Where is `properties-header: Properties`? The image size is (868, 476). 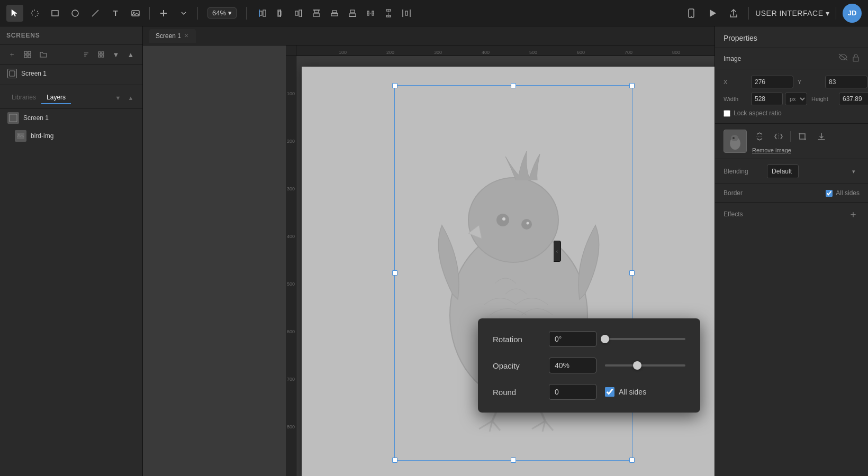
properties-header: Properties is located at coordinates (792, 37).